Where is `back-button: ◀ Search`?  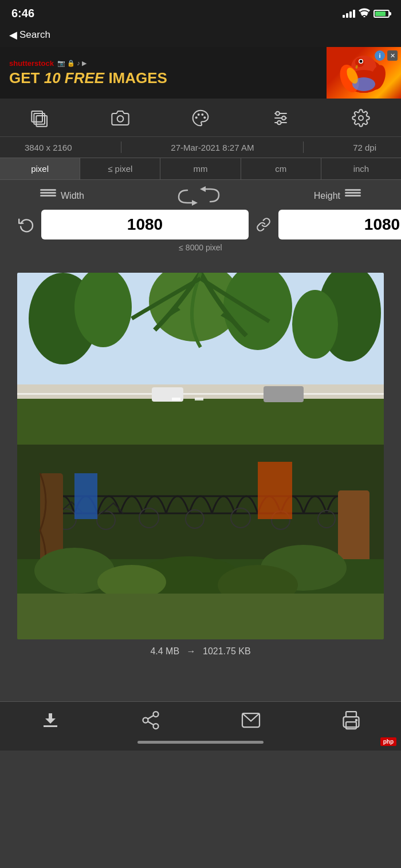
back-button: ◀ Search is located at coordinates (30, 35).